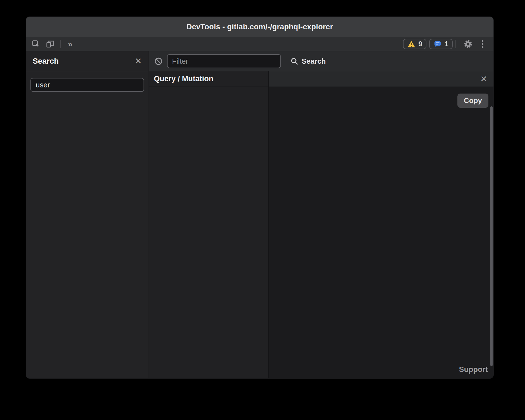 The height and width of the screenshot is (420, 525). What do you see at coordinates (415, 44) in the screenshot?
I see `warnings-badge: 9` at bounding box center [415, 44].